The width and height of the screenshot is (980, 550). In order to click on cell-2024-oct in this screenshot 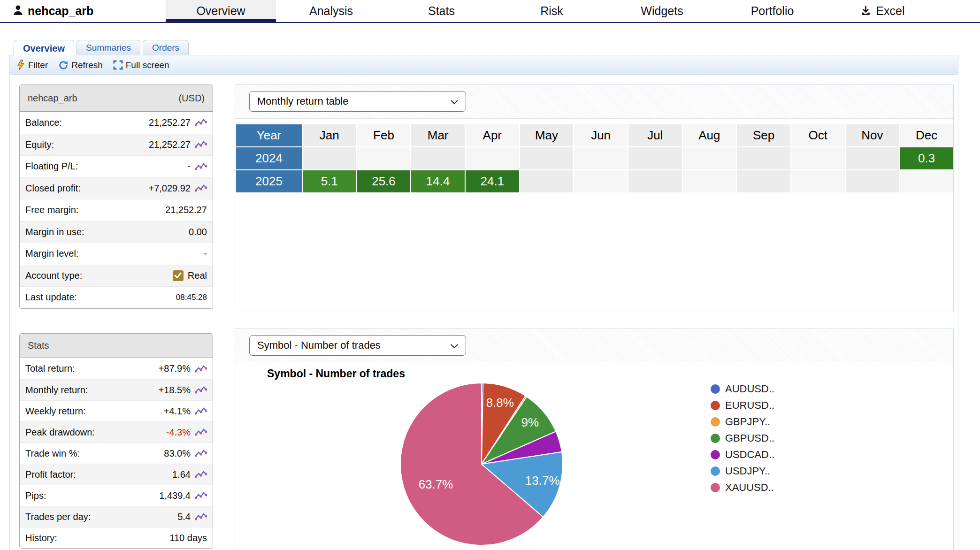, I will do `click(818, 159)`.